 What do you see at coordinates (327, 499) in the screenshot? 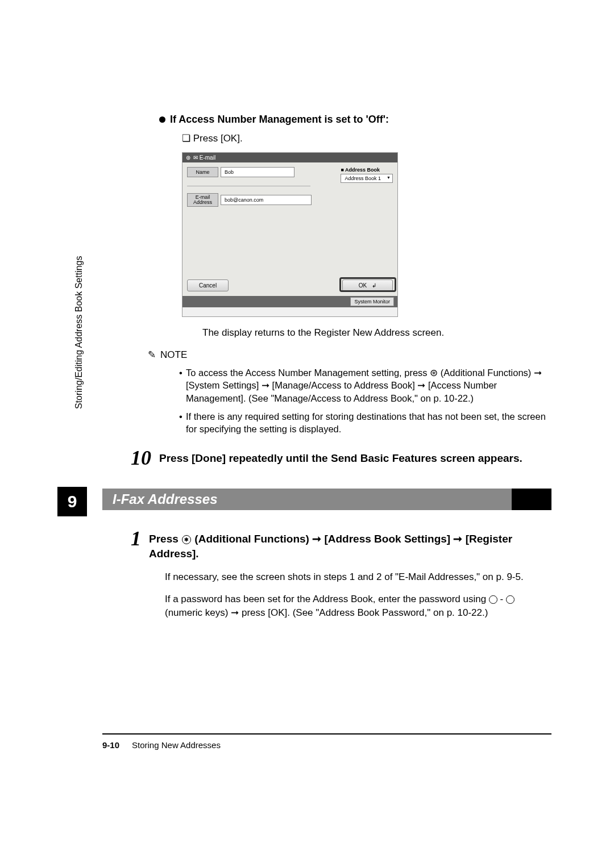
I see `section-bar: I-Fax Addresses` at bounding box center [327, 499].